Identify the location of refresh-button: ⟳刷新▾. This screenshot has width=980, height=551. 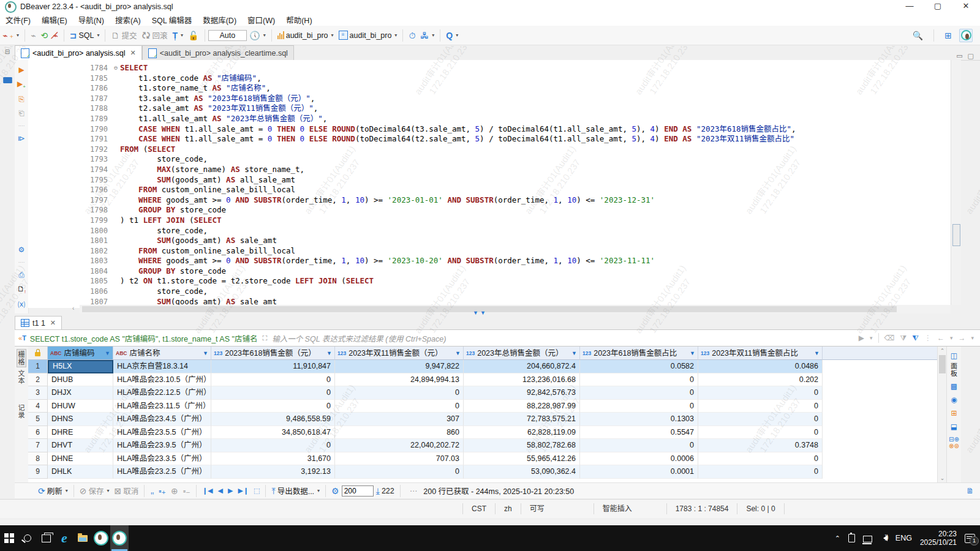
(53, 491).